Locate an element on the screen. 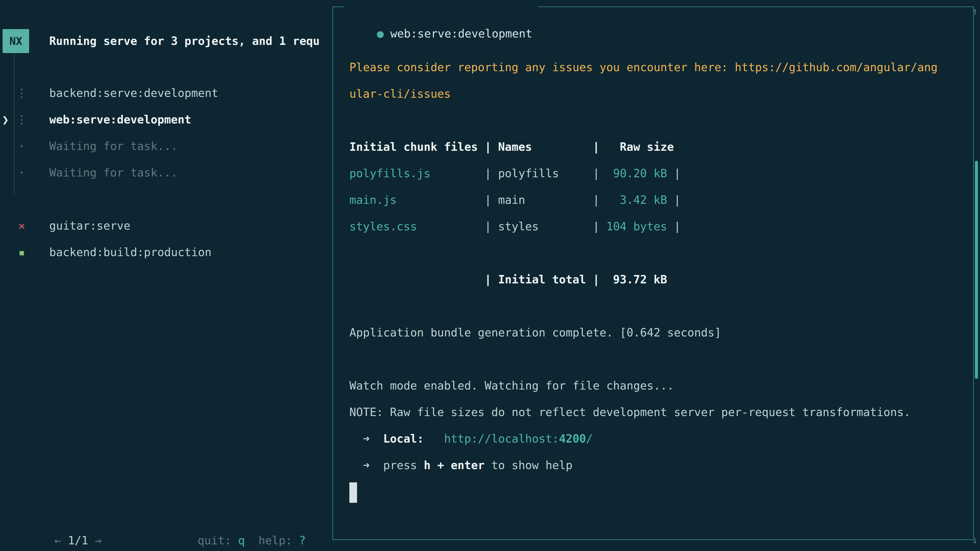 Image resolution: width=980 pixels, height=551 pixels. local-url-link: / is located at coordinates (589, 439).